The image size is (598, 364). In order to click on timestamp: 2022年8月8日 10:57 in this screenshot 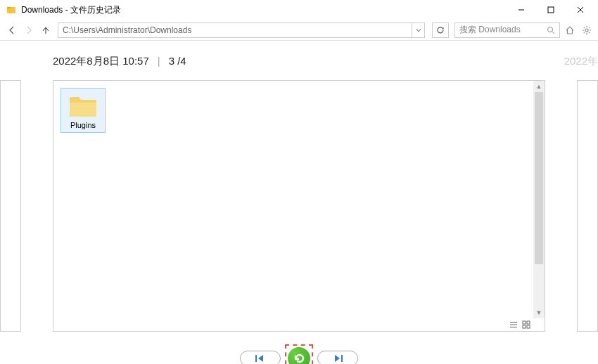, I will do `click(101, 62)`.